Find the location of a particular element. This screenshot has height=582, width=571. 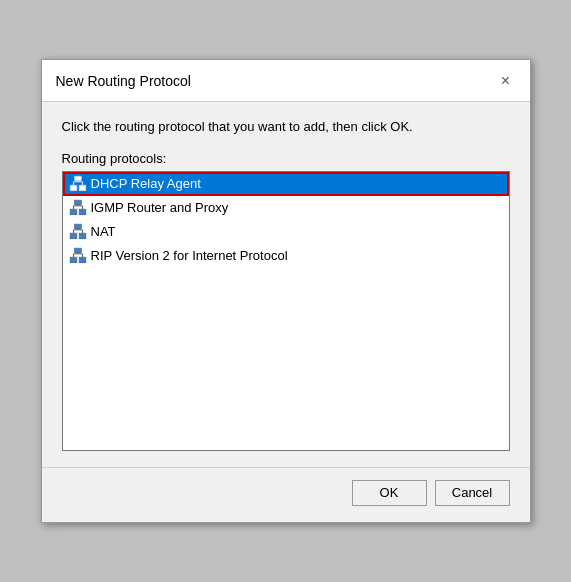

close-button: × is located at coordinates (506, 81).